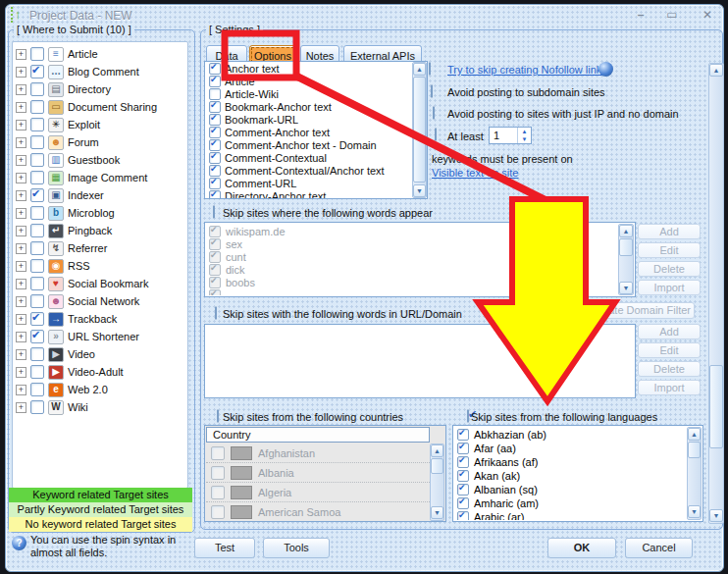  Describe the element at coordinates (100, 231) in the screenshot. I see `tree-row: + ↵ Pingback` at that location.